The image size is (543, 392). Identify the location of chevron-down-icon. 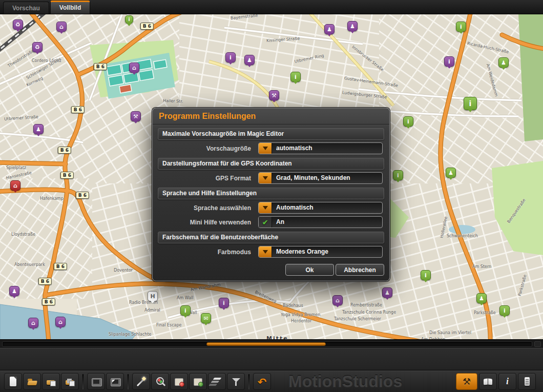
(265, 150).